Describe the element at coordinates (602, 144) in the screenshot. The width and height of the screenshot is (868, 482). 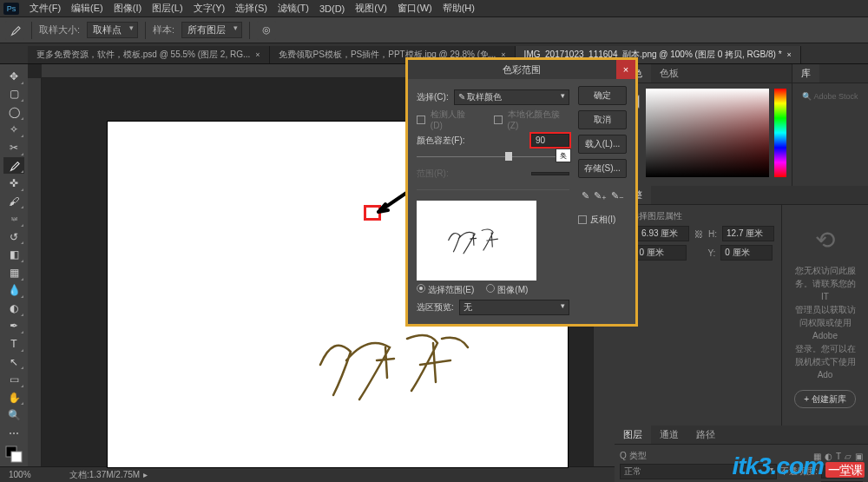
I see `load-button: 载入(L)...` at that location.